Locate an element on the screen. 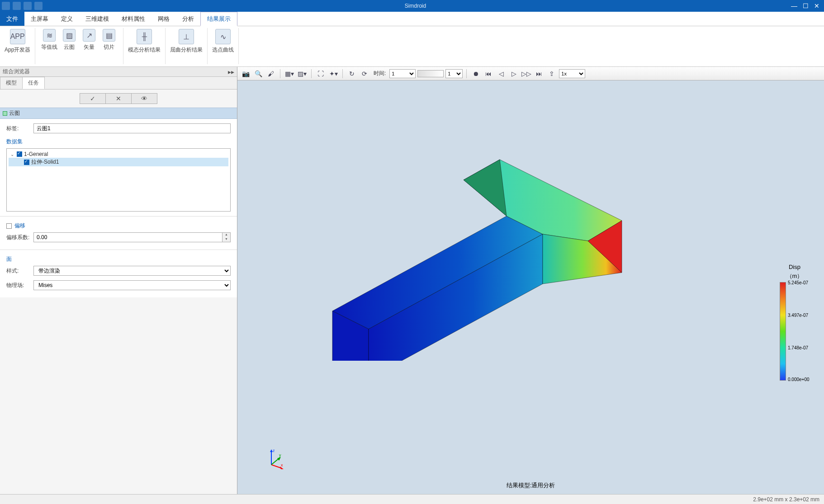 This screenshot has height=504, width=824. menu-mesh: 网格 is located at coordinates (164, 19).